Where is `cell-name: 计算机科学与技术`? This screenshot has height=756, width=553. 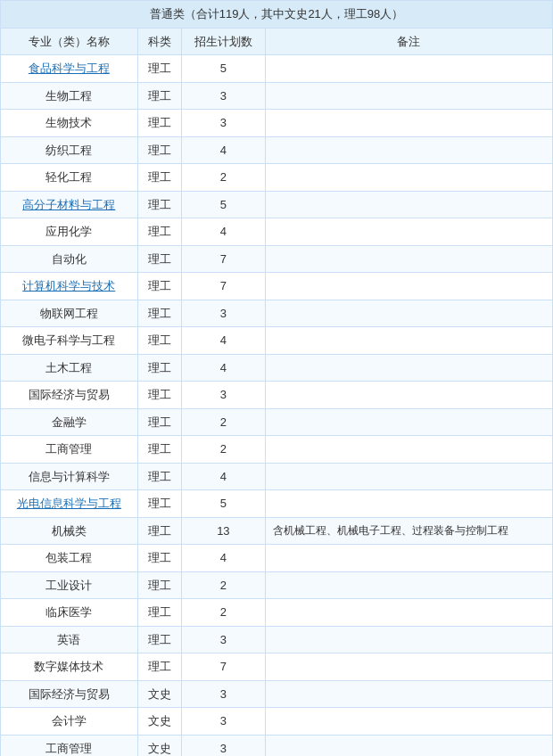 cell-name: 计算机科学与技术 is located at coordinates (70, 287).